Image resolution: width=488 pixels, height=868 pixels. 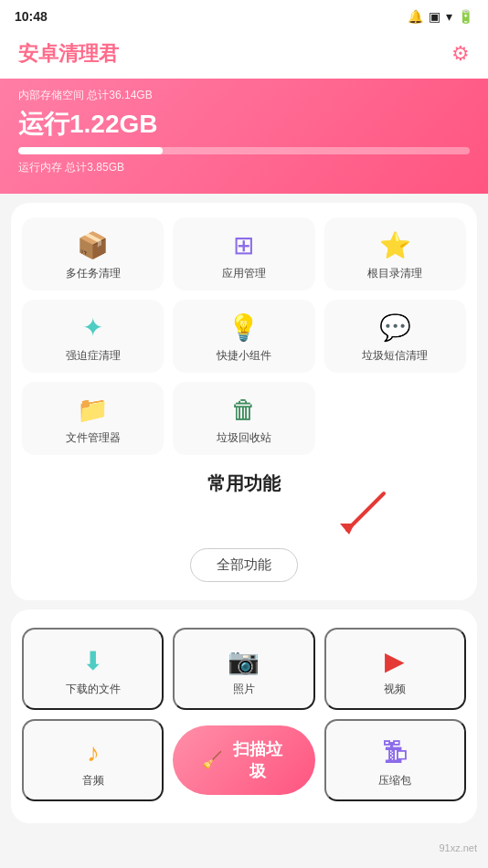 What do you see at coordinates (395, 274) in the screenshot?
I see `rootclean-label: 根目录清理` at bounding box center [395, 274].